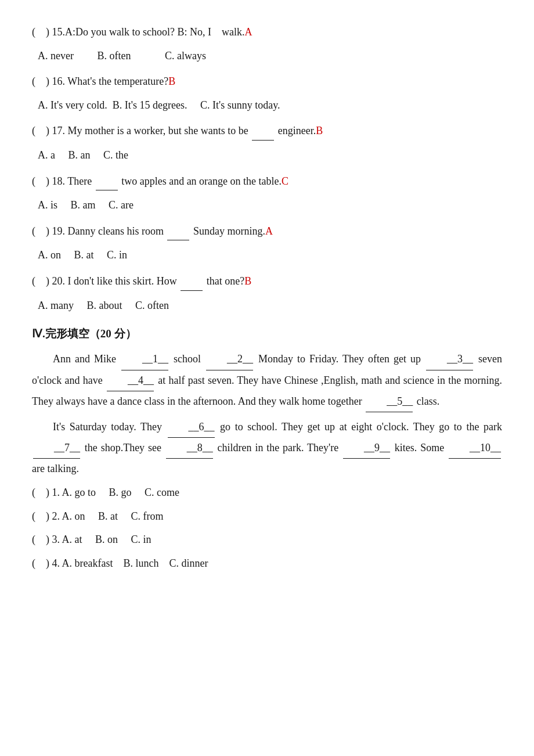  I want to click on paren-c2: ( ), so click(41, 516).